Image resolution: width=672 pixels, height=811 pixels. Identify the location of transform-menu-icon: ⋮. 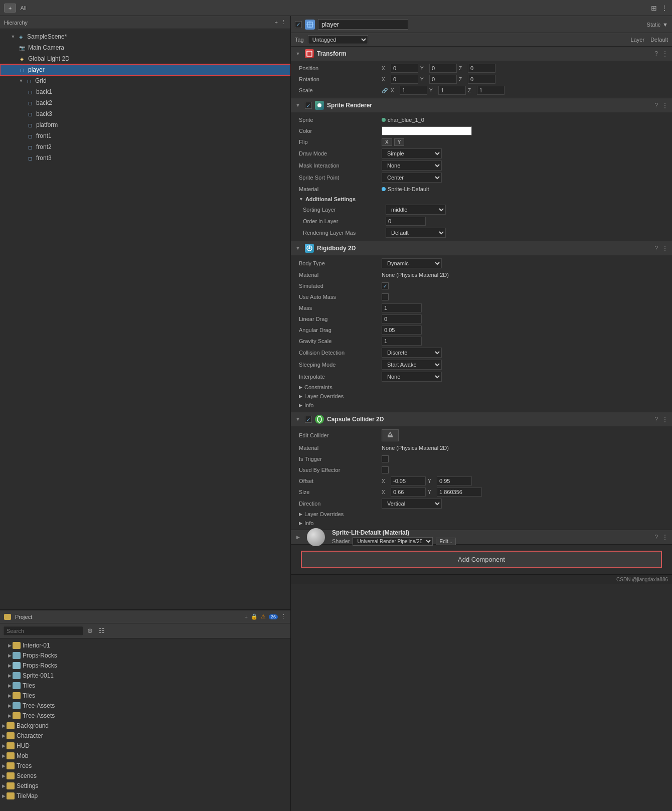
(665, 54).